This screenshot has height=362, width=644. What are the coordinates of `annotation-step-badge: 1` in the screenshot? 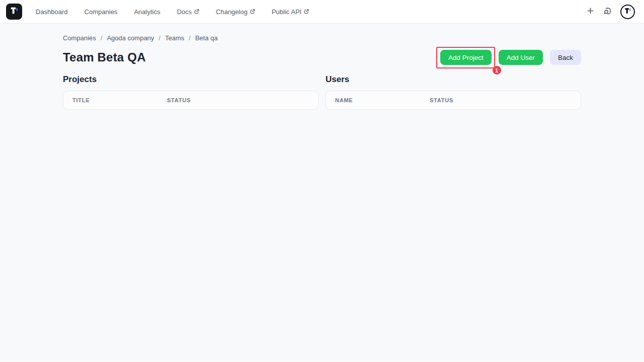 It's located at (497, 70).